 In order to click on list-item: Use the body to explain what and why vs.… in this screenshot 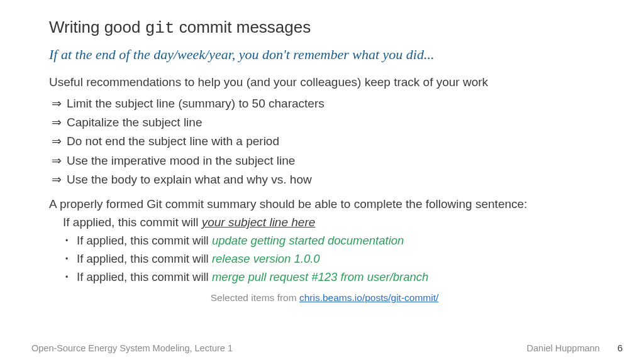, I will do `click(333, 180)`.